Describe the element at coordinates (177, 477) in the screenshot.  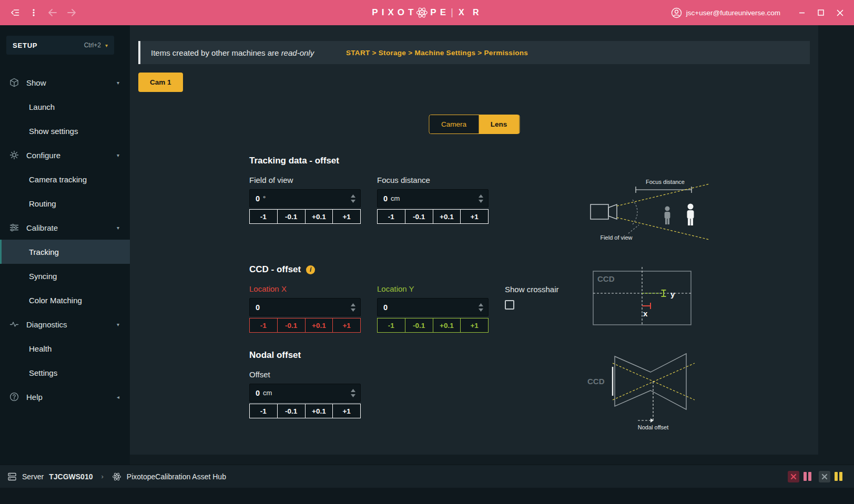
I see `hub-name: PixotopeCalibration Asset Hub` at that location.